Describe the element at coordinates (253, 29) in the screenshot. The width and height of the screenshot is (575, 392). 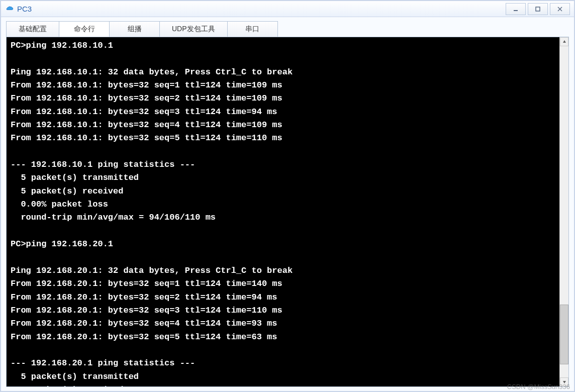
I see `tab-serial: 串口` at that location.